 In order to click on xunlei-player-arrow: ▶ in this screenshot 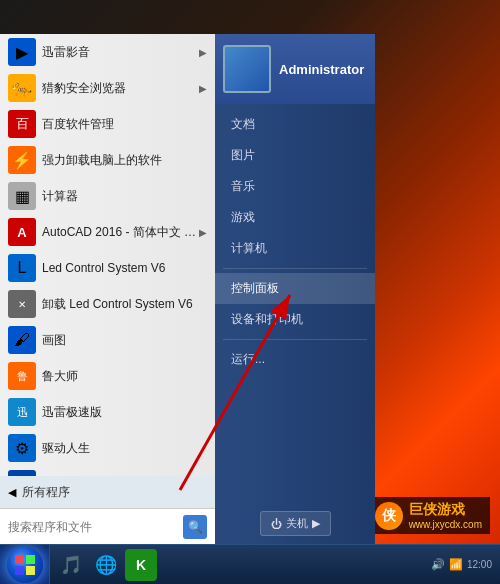, I will do `click(203, 52)`.